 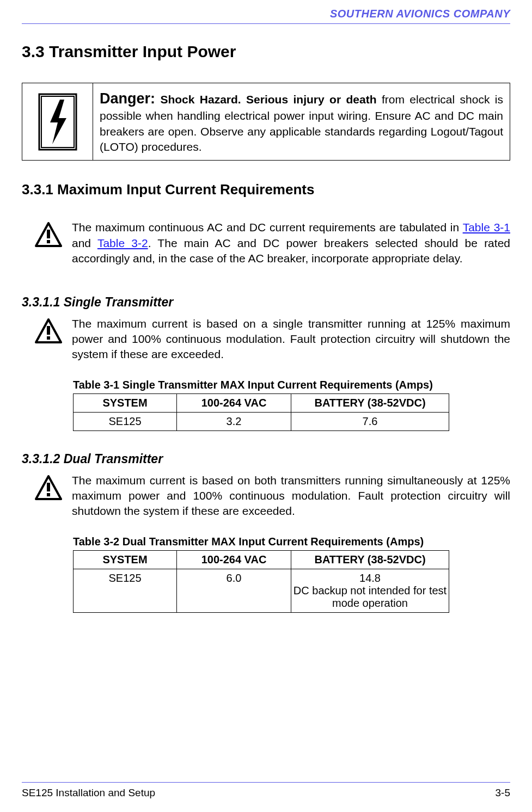 I want to click on cell-vac: 3.2, so click(x=234, y=421).